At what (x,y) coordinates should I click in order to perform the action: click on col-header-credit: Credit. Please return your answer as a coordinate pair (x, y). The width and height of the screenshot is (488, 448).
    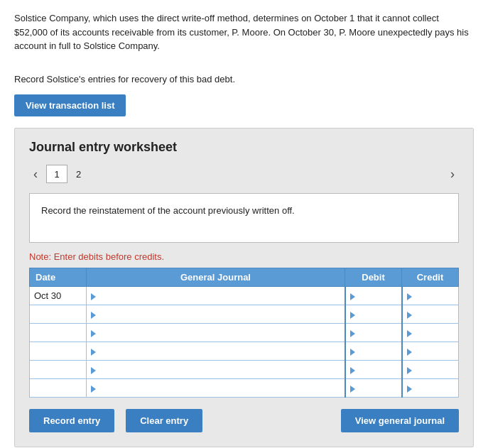
    Looking at the image, I should click on (430, 278).